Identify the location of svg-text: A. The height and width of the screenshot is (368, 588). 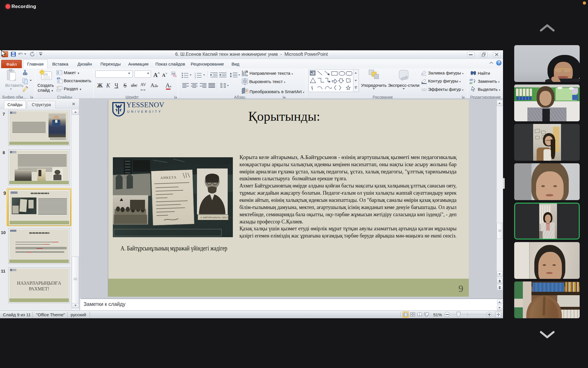
(247, 72).